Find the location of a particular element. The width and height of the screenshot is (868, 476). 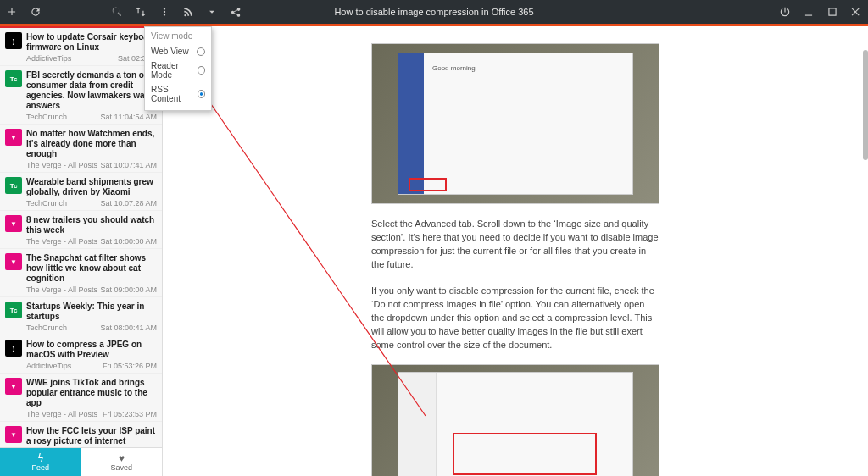

feed-headline: No matter how Watchmen ends, it's alread… is located at coordinates (92, 144).